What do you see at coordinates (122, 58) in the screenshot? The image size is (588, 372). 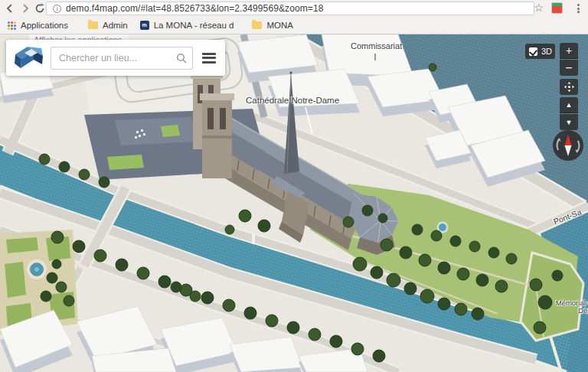 I see `search-input` at bounding box center [122, 58].